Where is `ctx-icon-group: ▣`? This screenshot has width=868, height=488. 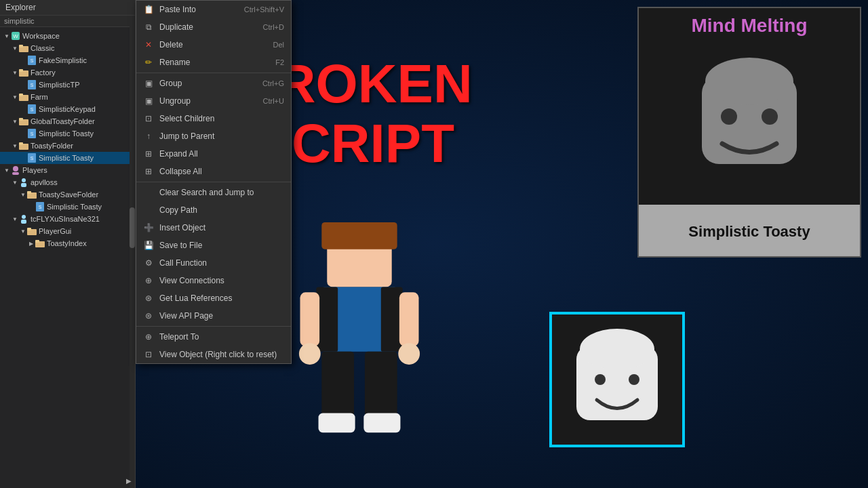 ctx-icon-group: ▣ is located at coordinates (149, 83).